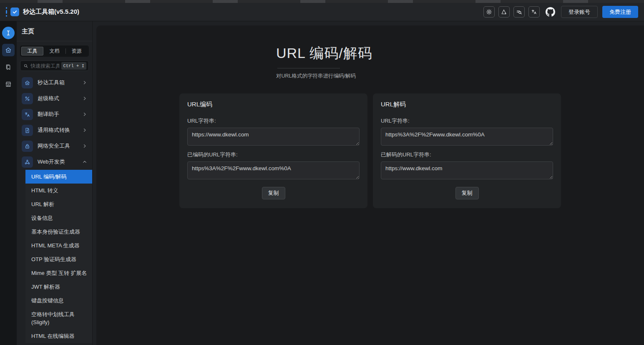 The height and width of the screenshot is (345, 644). What do you see at coordinates (15, 12) in the screenshot?
I see `logo-check-icon` at bounding box center [15, 12].